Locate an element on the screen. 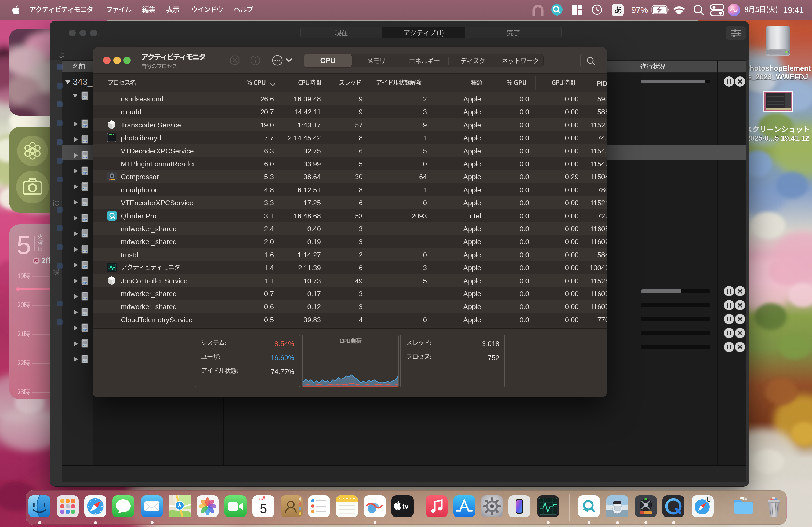 This screenshot has height=527, width=812. svg-text: 97% is located at coordinates (639, 10).